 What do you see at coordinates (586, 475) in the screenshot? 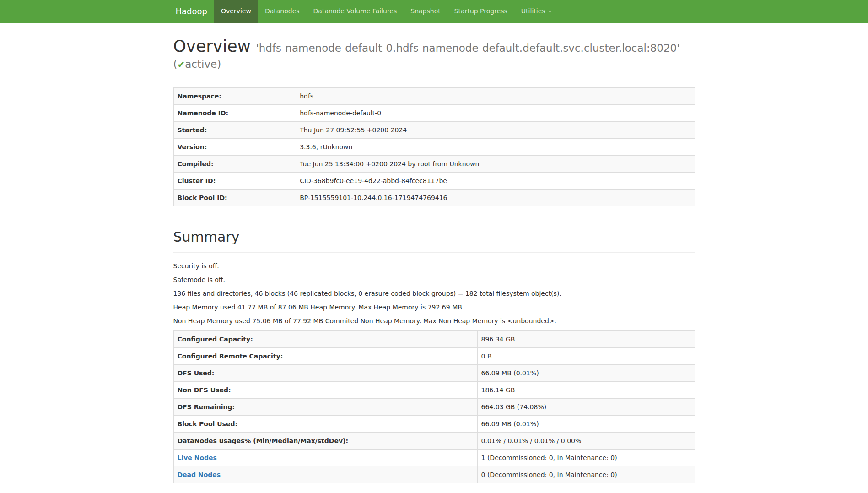
I see `row-value: 0 (Decommissioned: 0, In Maintenance: 0)` at bounding box center [586, 475].